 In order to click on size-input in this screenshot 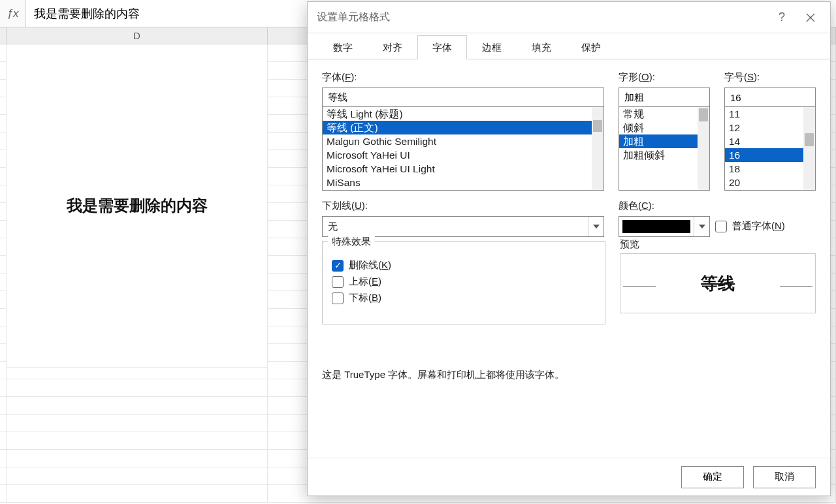, I will do `click(770, 97)`.